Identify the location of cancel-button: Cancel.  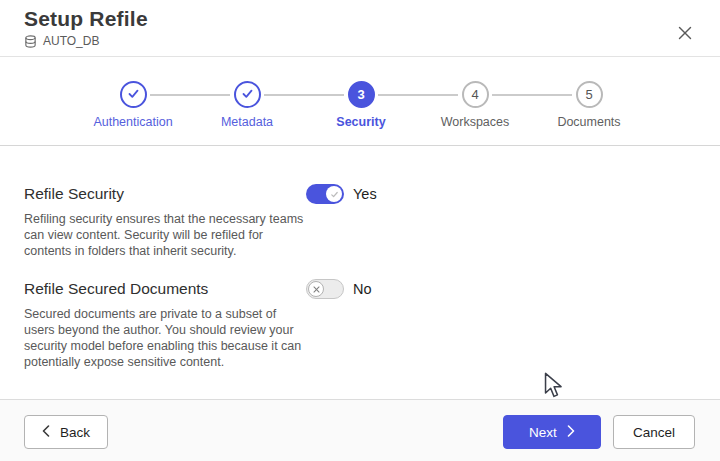
(654, 432).